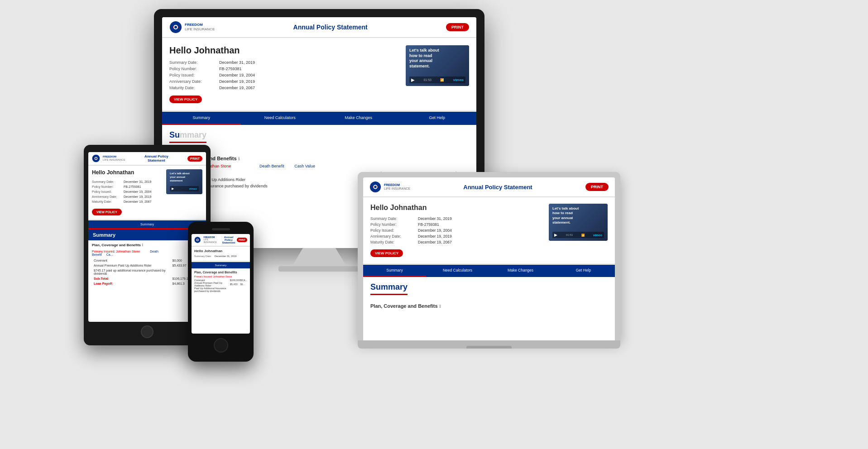  Describe the element at coordinates (570, 235) in the screenshot. I see `laptop-duration: 01:53` at that location.